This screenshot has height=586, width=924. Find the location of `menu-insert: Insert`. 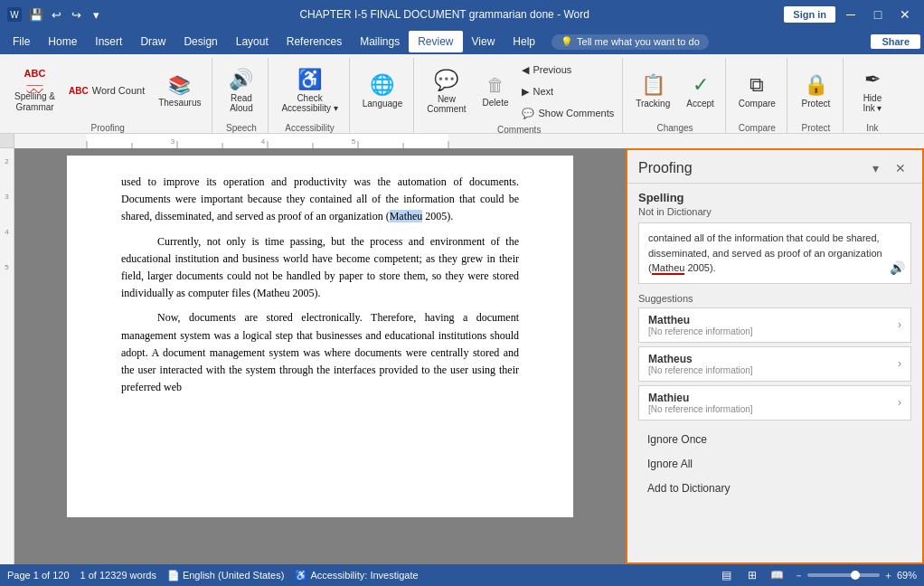

menu-insert: Insert is located at coordinates (108, 42).